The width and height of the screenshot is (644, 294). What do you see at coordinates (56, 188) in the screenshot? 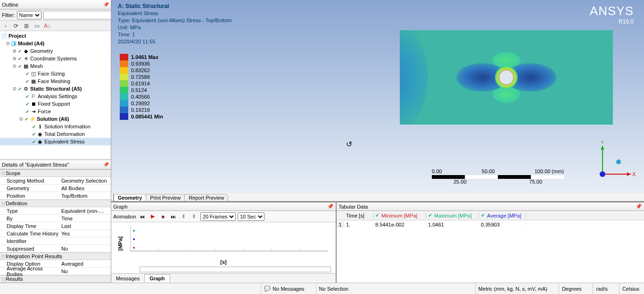
I see `prop-geometry: GeometryAll Bodies` at bounding box center [56, 188].